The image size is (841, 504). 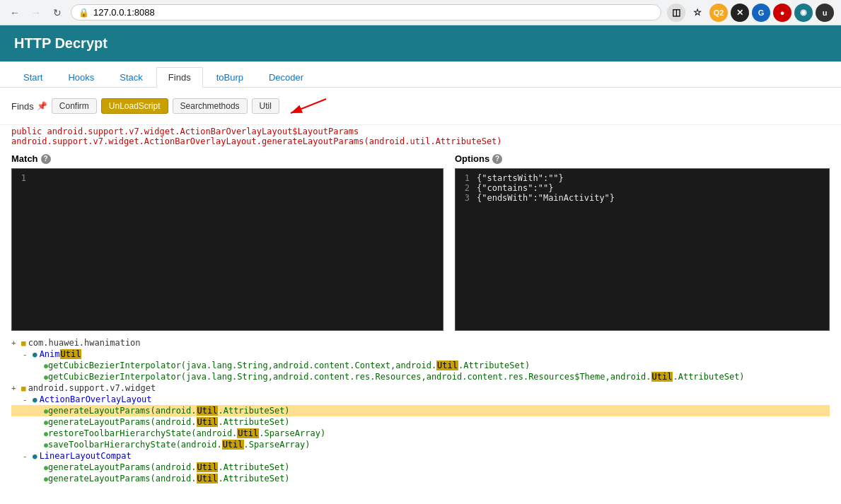 I want to click on app-header: HTTP Decrypt, so click(x=420, y=44).